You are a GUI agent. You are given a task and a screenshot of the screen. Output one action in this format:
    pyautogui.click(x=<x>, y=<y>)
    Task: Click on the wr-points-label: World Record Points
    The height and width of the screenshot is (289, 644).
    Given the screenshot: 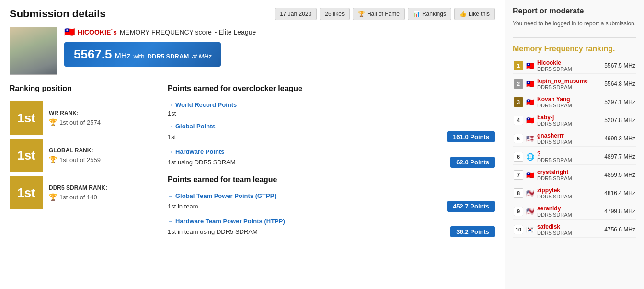 What is the action you would take?
    pyautogui.click(x=332, y=104)
    